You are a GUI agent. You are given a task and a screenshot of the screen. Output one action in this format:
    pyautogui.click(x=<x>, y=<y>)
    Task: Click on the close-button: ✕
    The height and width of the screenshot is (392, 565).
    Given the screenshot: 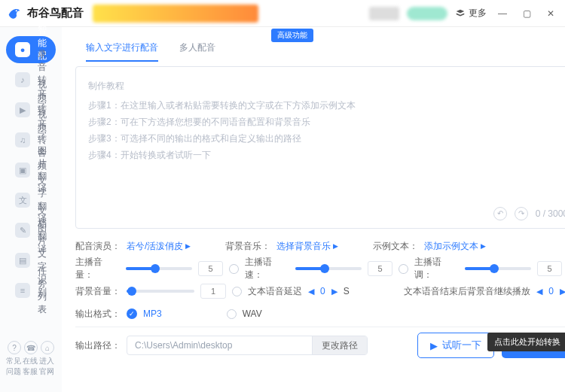 What is the action you would take?
    pyautogui.click(x=551, y=14)
    